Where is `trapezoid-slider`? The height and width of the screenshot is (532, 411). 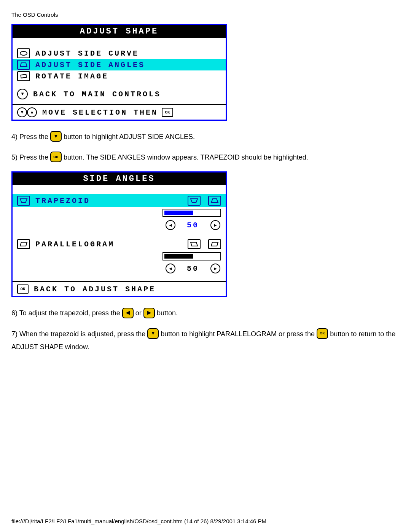 trapezoid-slider is located at coordinates (119, 213).